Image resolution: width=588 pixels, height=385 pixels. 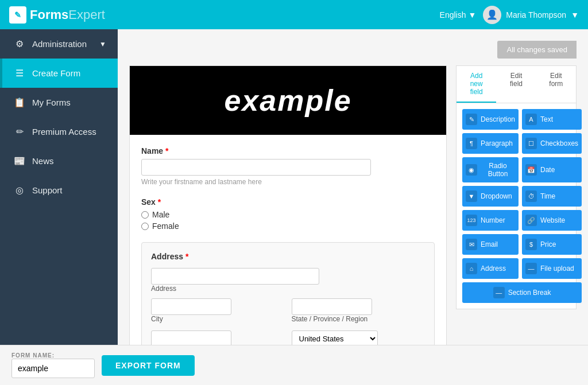 I want to click on field-btn-email: ✉ Email, so click(x=490, y=244).